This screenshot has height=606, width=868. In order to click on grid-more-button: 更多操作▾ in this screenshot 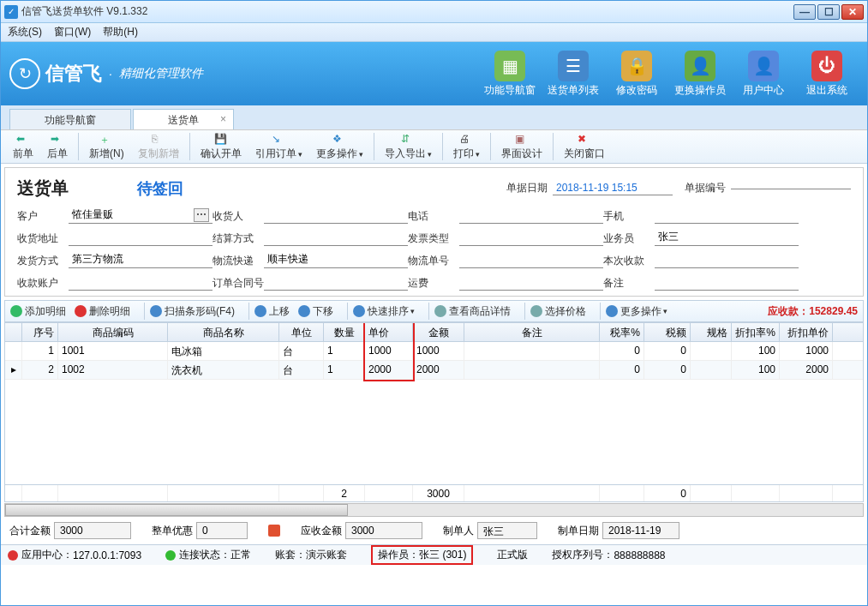, I will do `click(637, 312)`.